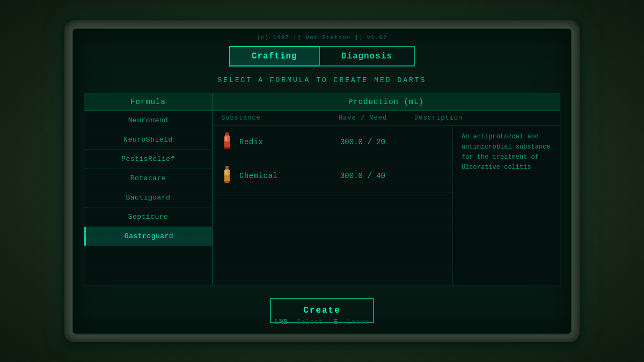  Describe the element at coordinates (148, 140) in the screenshot. I see `formula-item-neuroshield: NeuroShield` at that location.